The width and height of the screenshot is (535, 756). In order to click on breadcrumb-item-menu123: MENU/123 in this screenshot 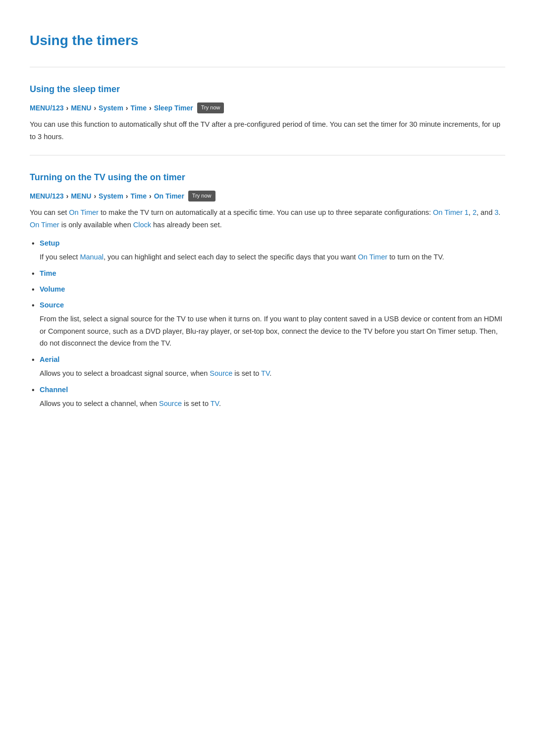, I will do `click(47, 108)`.